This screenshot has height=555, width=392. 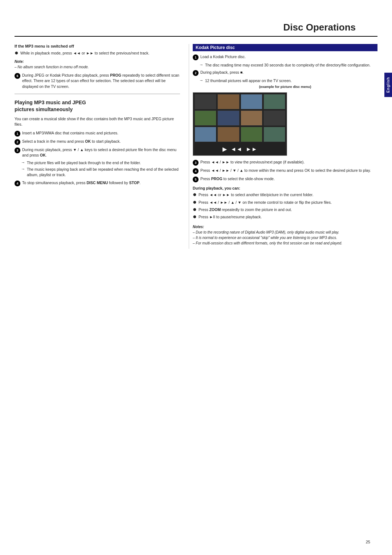 What do you see at coordinates (196, 57) in the screenshot?
I see `kodak-step1-number: 1` at bounding box center [196, 57].